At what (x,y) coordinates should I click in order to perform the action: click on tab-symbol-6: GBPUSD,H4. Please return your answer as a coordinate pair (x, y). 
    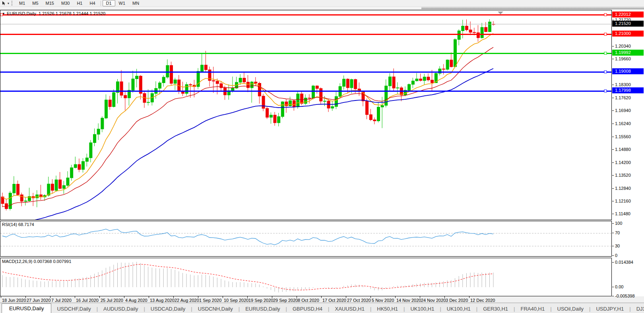
    Looking at the image, I should click on (308, 309).